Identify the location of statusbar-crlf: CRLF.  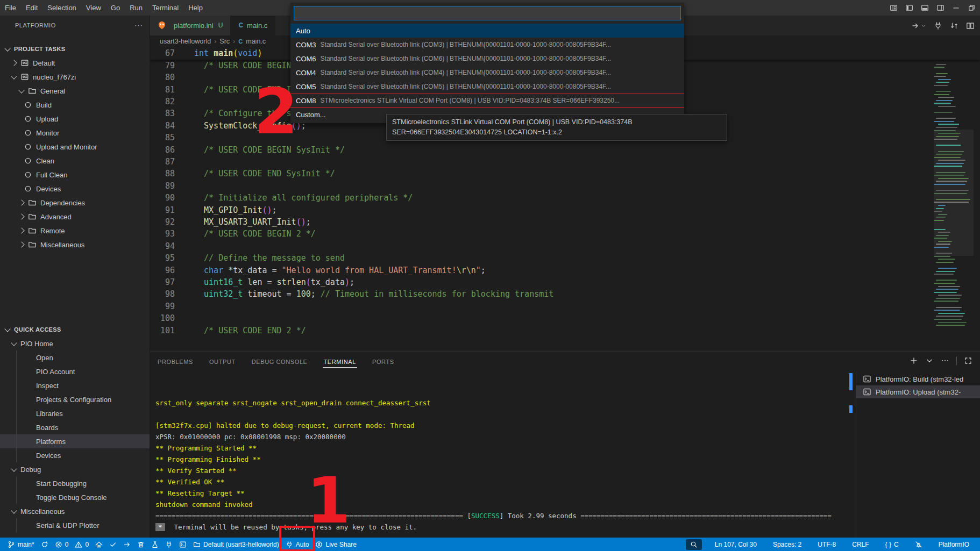
(861, 544).